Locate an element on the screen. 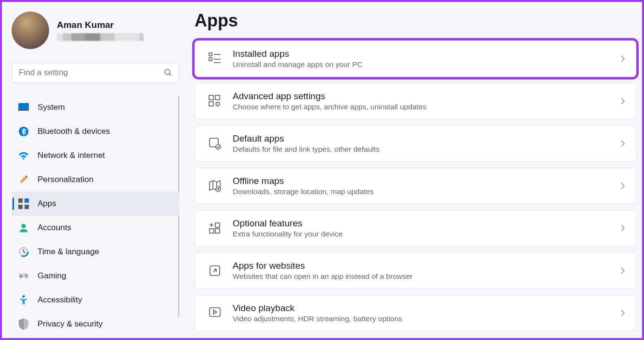  card-sub: Defaults for file and link types, other … is located at coordinates (427, 149).